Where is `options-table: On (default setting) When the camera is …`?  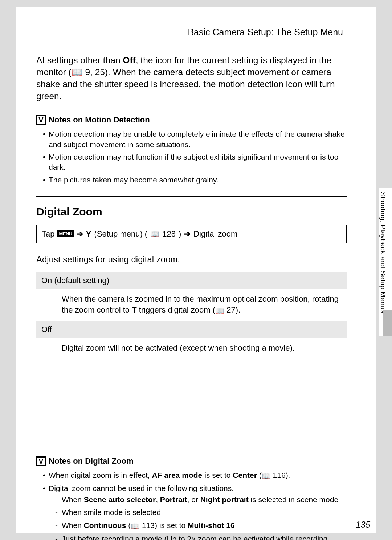 options-table: On (default setting) When the camera is … is located at coordinates (192, 315).